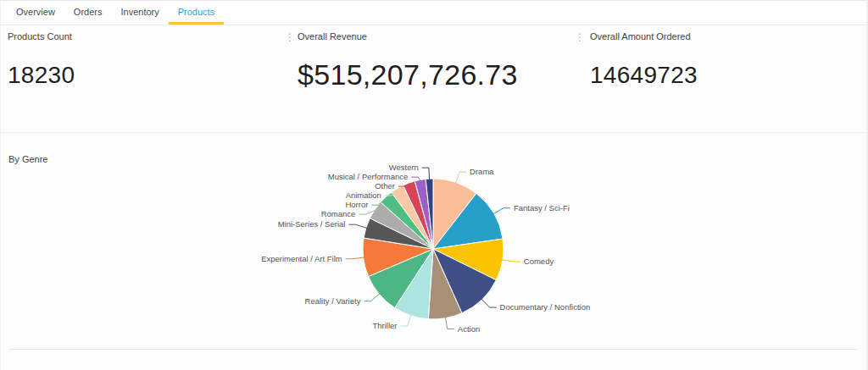  What do you see at coordinates (385, 325) in the screenshot?
I see `pie-slice-label: Thriller` at bounding box center [385, 325].